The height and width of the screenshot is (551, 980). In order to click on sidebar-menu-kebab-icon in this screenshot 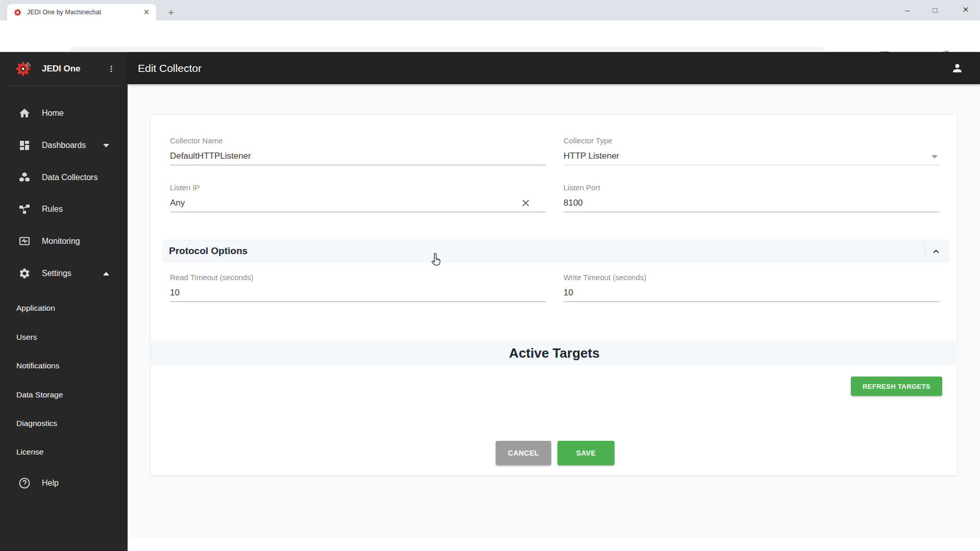, I will do `click(111, 69)`.